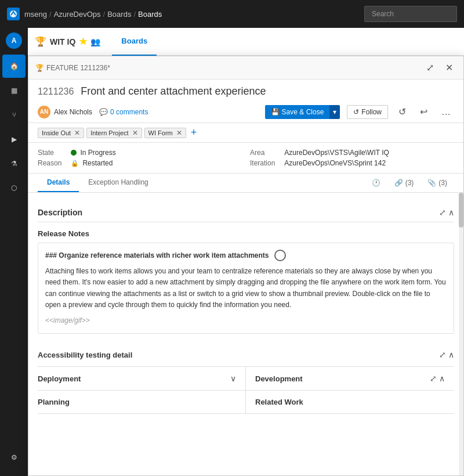 This screenshot has height=476, width=464. What do you see at coordinates (13, 14) in the screenshot?
I see `app-logo` at bounding box center [13, 14].